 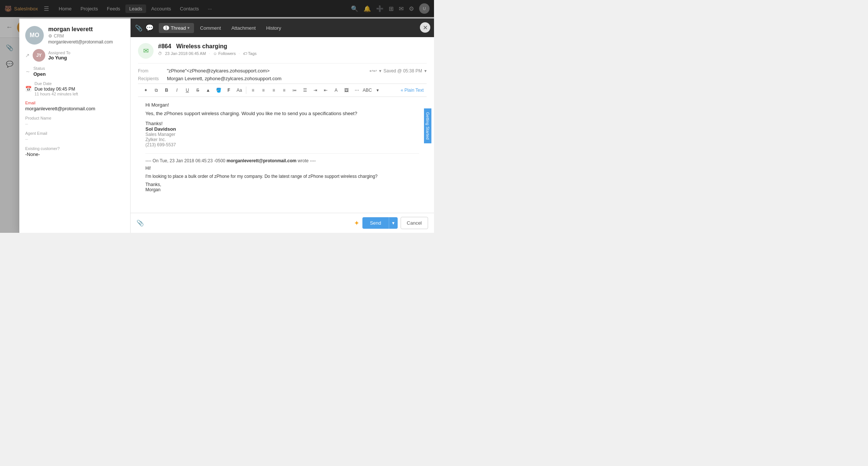 I want to click on saved-dropdown-icon: ▾, so click(x=425, y=71).